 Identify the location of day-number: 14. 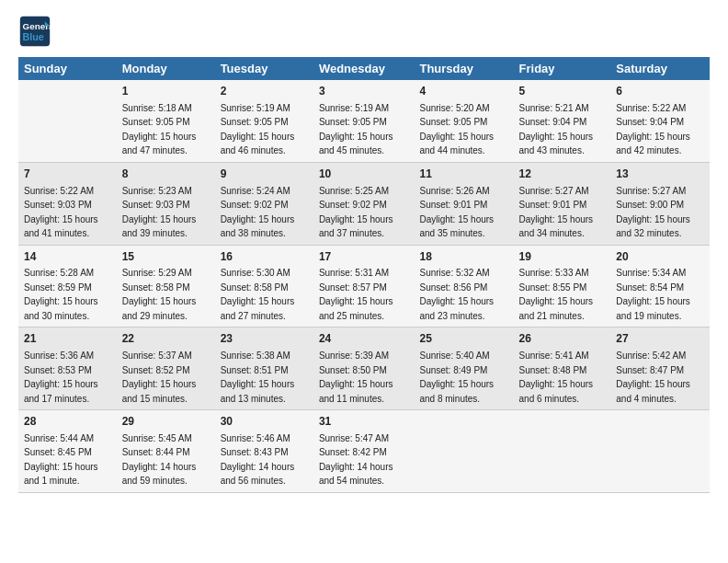
(68, 258).